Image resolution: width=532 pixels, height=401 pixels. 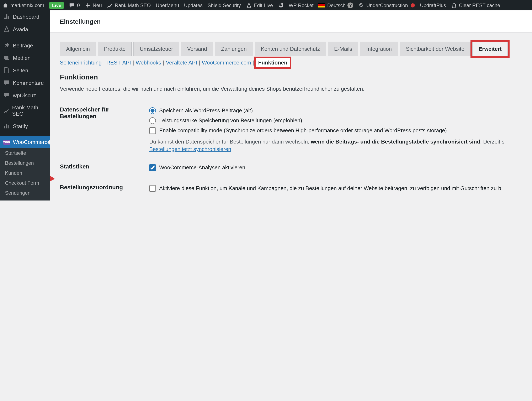 What do you see at coordinates (25, 58) in the screenshot?
I see `sidebar-item-medien: Medien` at bounding box center [25, 58].